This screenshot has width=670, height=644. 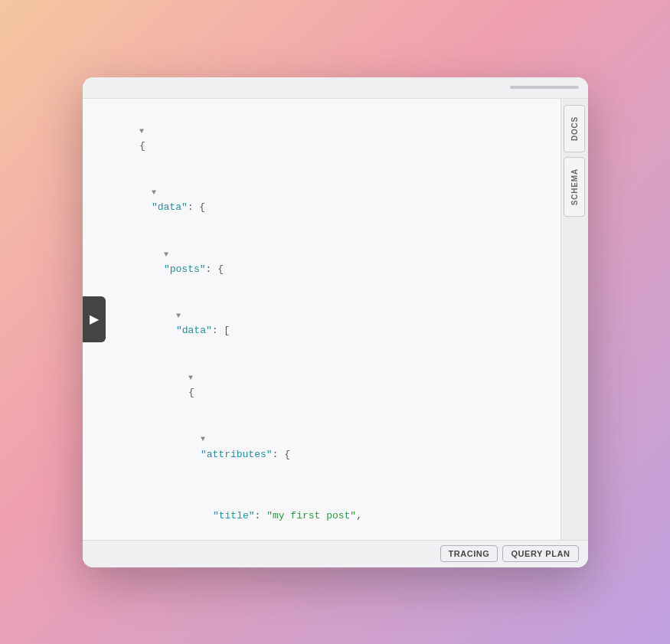 What do you see at coordinates (325, 262) in the screenshot?
I see `json-line: ▼ "posts": {` at bounding box center [325, 262].